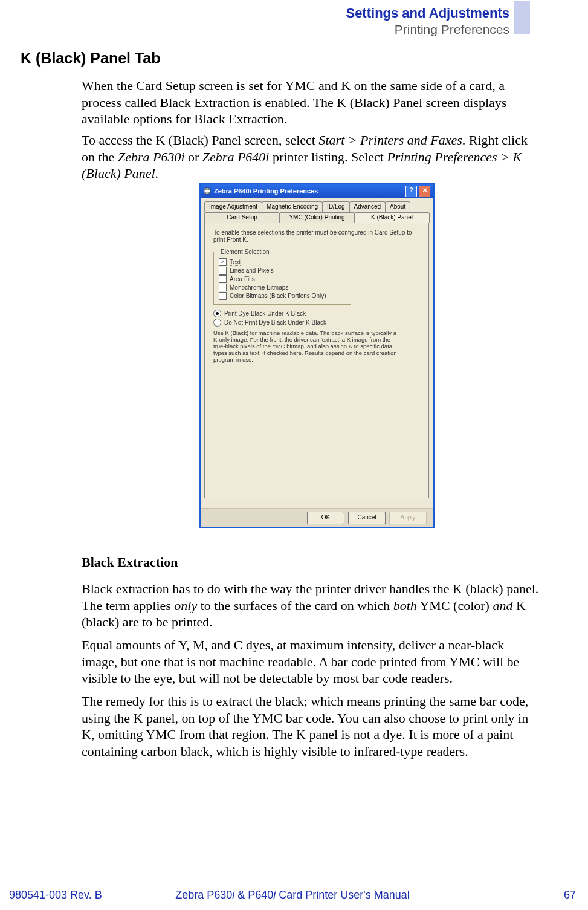 The image size is (588, 910). I want to click on checkbox-color-bitmaps, so click(222, 296).